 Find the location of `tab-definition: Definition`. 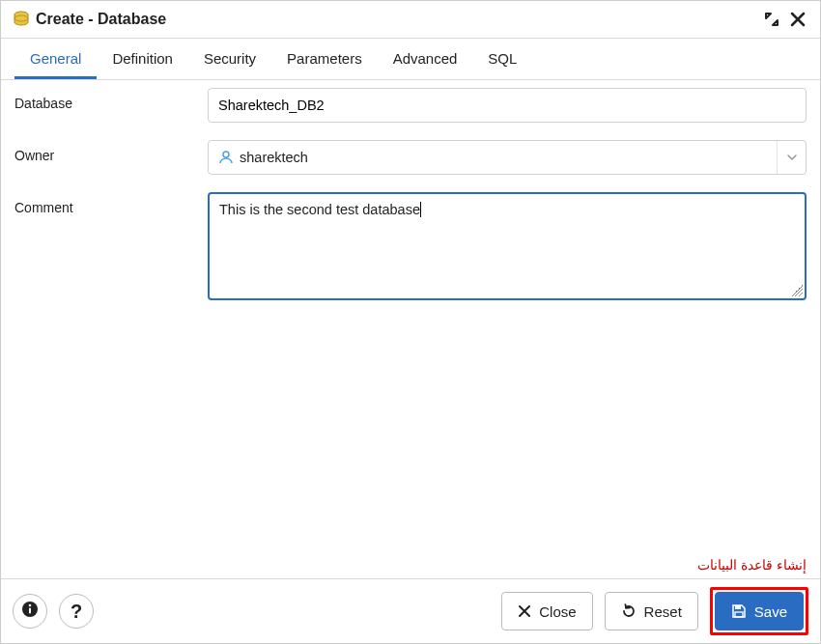

tab-definition: Definition is located at coordinates (143, 59).